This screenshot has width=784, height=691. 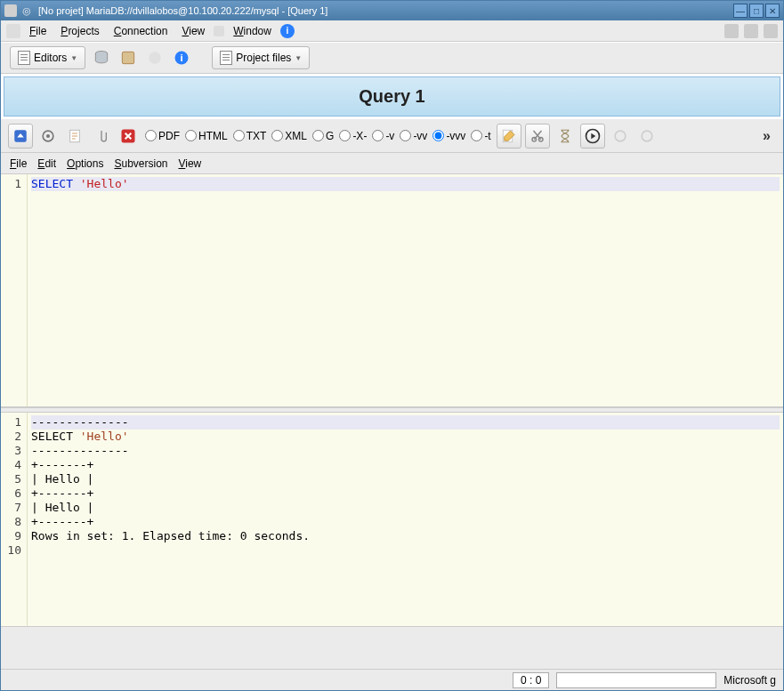 What do you see at coordinates (37, 31) in the screenshot?
I see `menu-file: File` at bounding box center [37, 31].